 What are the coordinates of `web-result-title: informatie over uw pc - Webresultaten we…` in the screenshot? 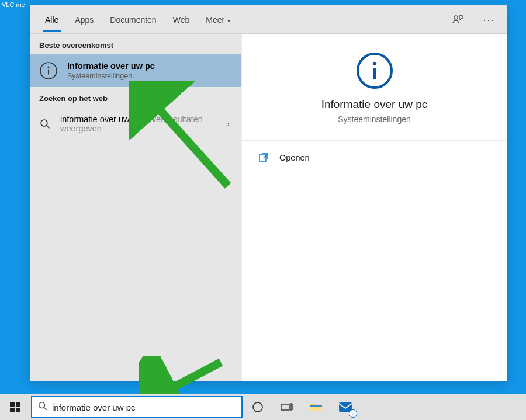 It's located at (138, 124).